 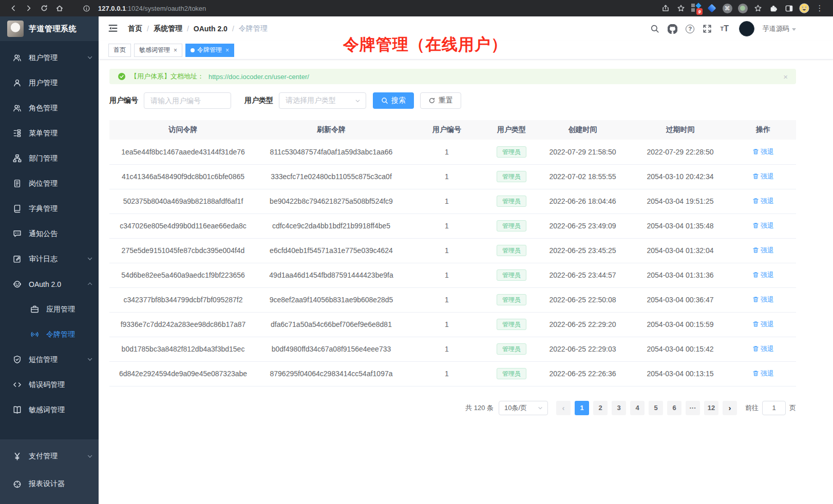 I want to click on green-star-extension-icon, so click(x=758, y=8).